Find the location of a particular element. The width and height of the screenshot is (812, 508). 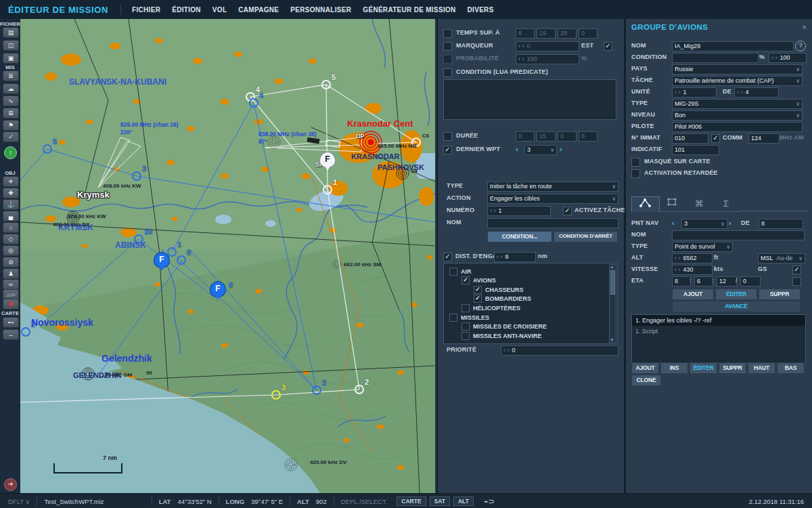

list-ajout-button: AJOUT is located at coordinates (646, 368).